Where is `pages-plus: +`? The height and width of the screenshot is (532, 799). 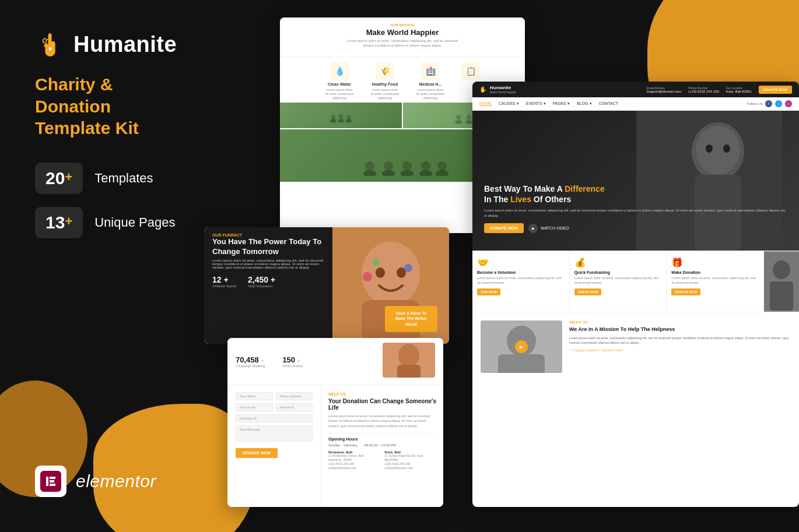
pages-plus: + is located at coordinates (69, 221).